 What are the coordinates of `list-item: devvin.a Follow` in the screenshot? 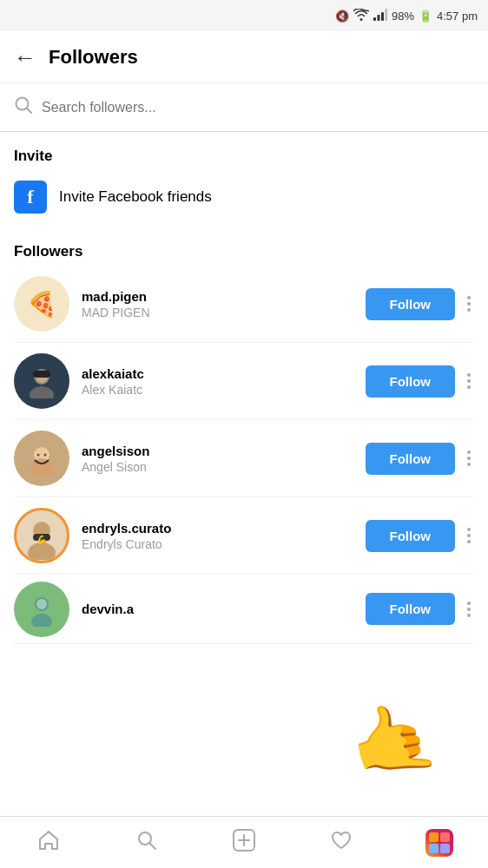 It's located at (244, 609).